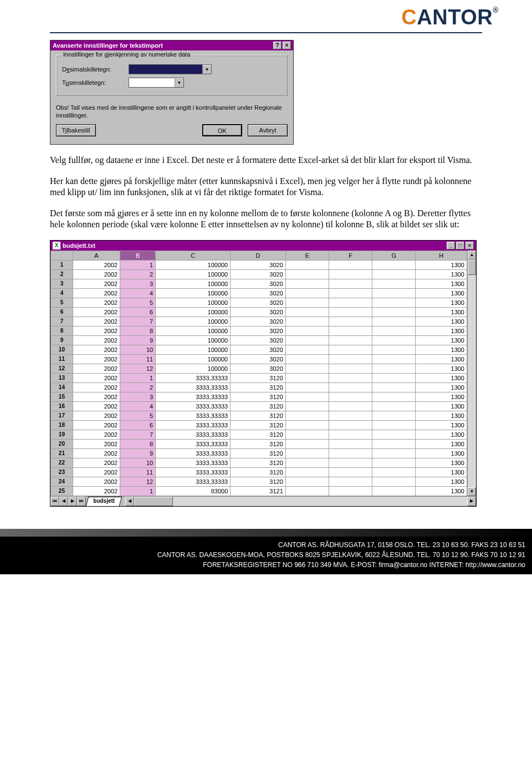 The width and height of the screenshot is (532, 760). What do you see at coordinates (62, 387) in the screenshot?
I see `row-header: 14` at bounding box center [62, 387].